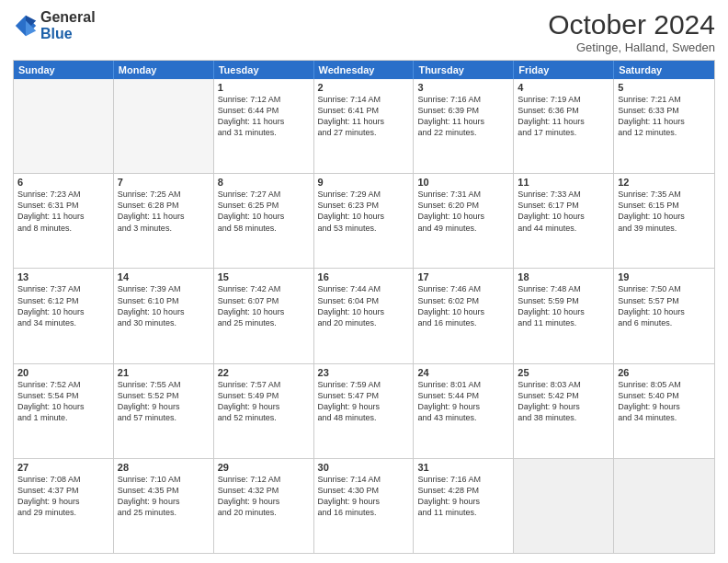 This screenshot has height=563, width=728. Describe the element at coordinates (564, 411) in the screenshot. I see `cal-cell-25: 25Sunrise: 8:03 AM Sunset: 5:42 PM Dayli…` at that location.